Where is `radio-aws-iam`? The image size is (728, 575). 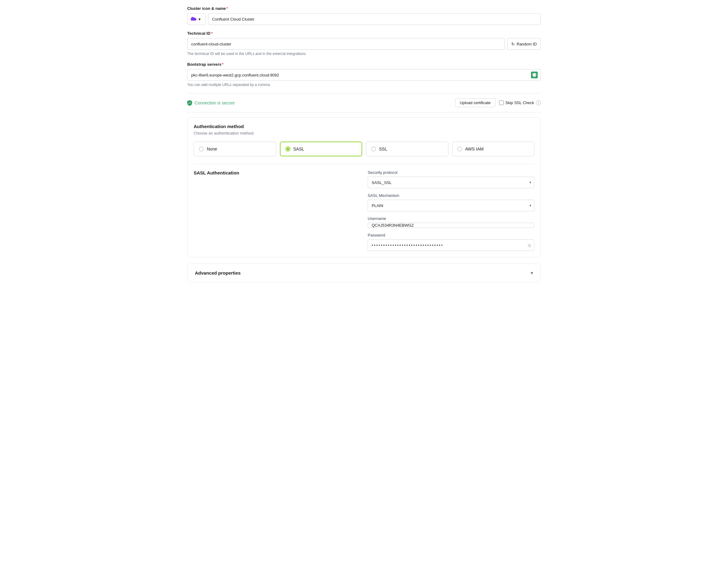
radio-aws-iam is located at coordinates (460, 149).